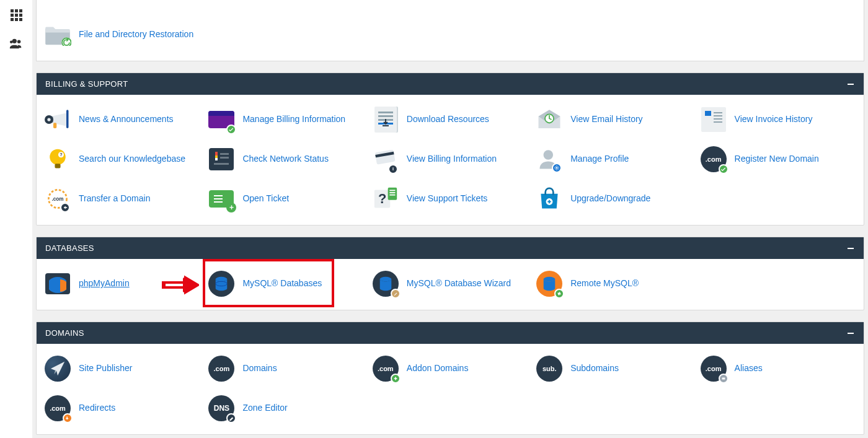  I want to click on item-label: View Email History, so click(606, 120).